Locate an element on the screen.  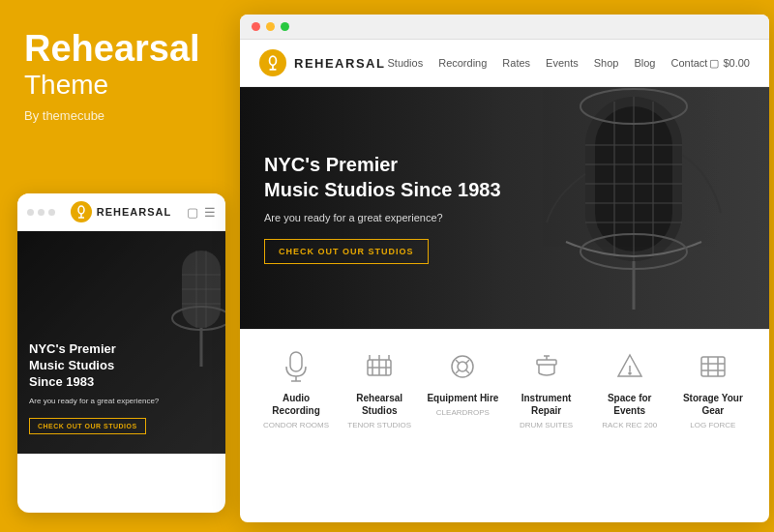
mobile-card-header: REHEARSAL ▢ ☰ is located at coordinates (122, 213).